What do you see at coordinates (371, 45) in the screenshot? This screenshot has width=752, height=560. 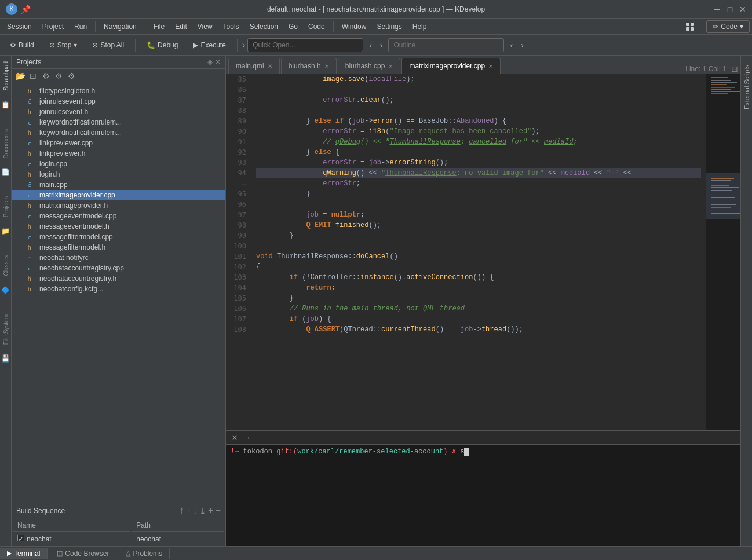 I see `nav-back-button: ‹` at bounding box center [371, 45].